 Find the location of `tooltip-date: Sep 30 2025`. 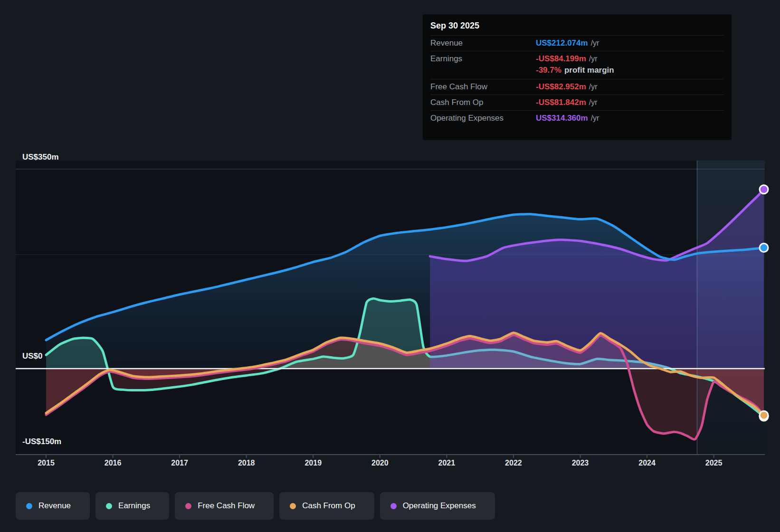

tooltip-date: Sep 30 2025 is located at coordinates (577, 27).